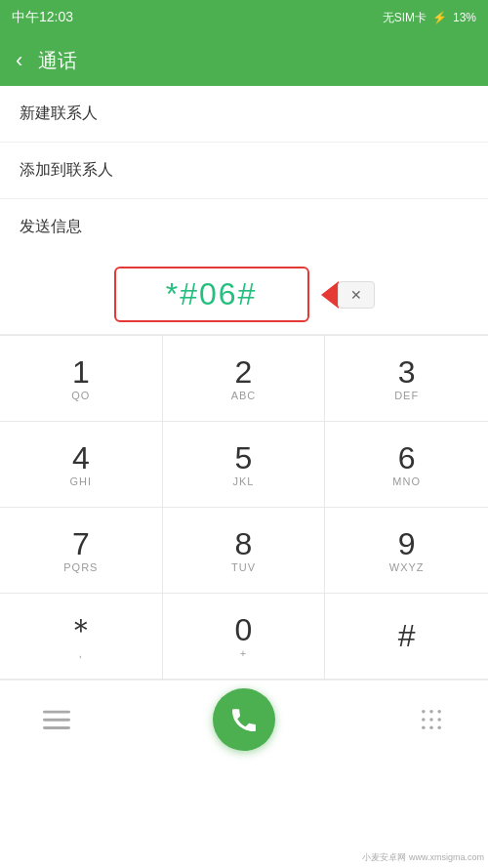 Image resolution: width=488 pixels, height=868 pixels. Describe the element at coordinates (244, 719) in the screenshot. I see `bottom-bar` at that location.